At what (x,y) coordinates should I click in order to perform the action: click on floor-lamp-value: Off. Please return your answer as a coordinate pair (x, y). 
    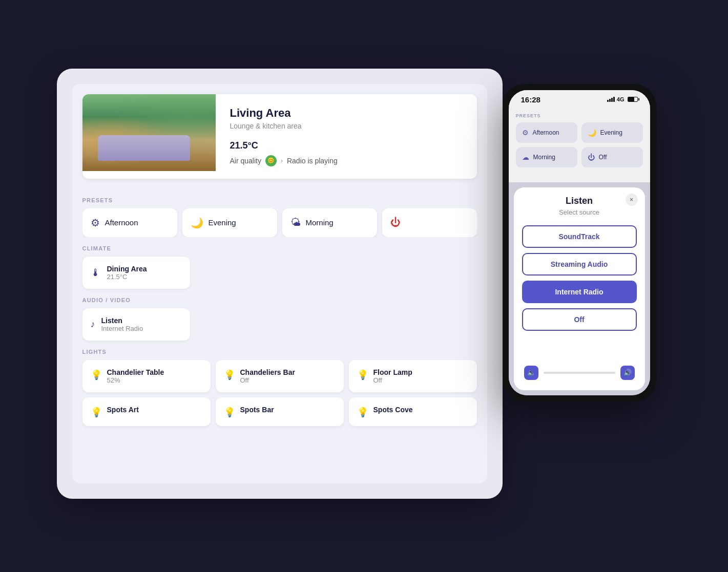
    Looking at the image, I should click on (393, 380).